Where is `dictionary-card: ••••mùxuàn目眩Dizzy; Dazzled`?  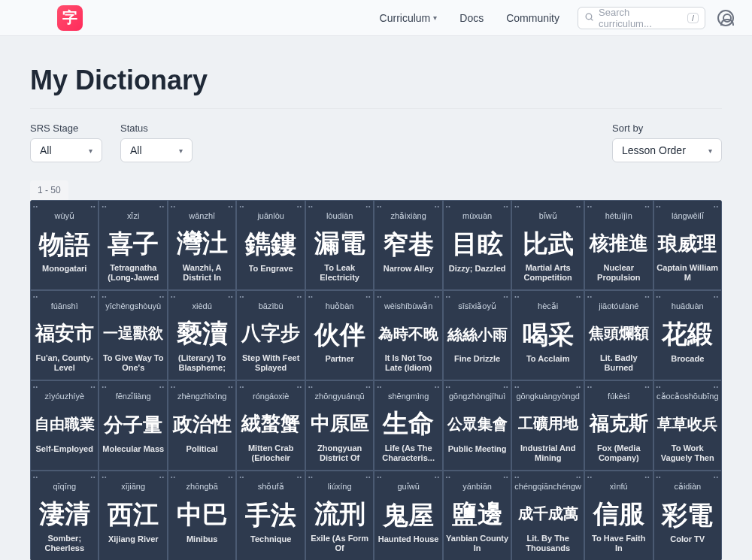
dictionary-card: ••••mùxuàn目眩Dizzy; Dazzled is located at coordinates (477, 245).